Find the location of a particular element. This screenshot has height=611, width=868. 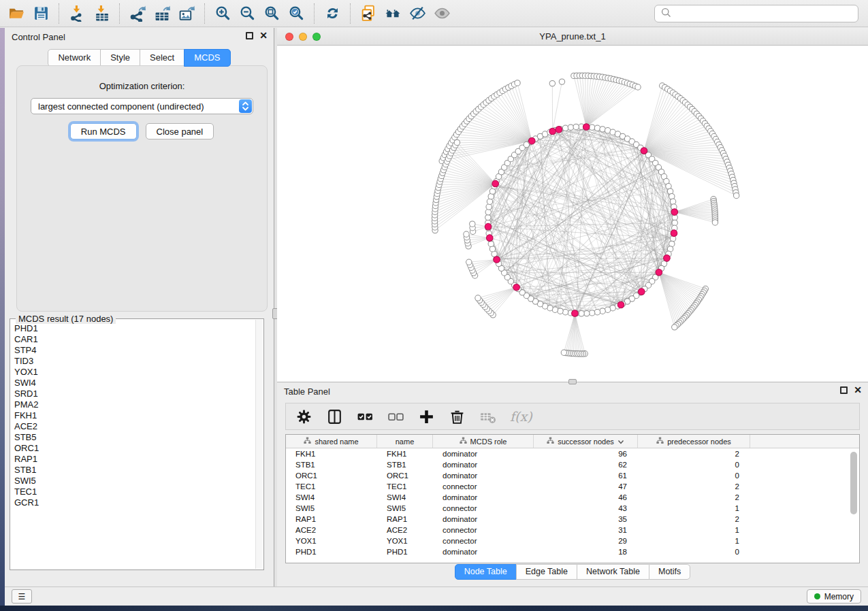

table-row: RAP1RAP1dominator352 is located at coordinates (573, 519).